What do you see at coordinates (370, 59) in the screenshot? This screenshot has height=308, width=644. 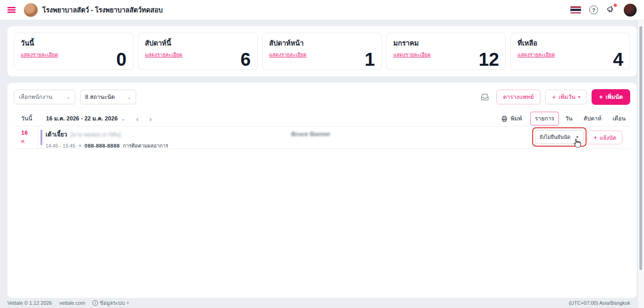 I see `stat-value: 1` at bounding box center [370, 59].